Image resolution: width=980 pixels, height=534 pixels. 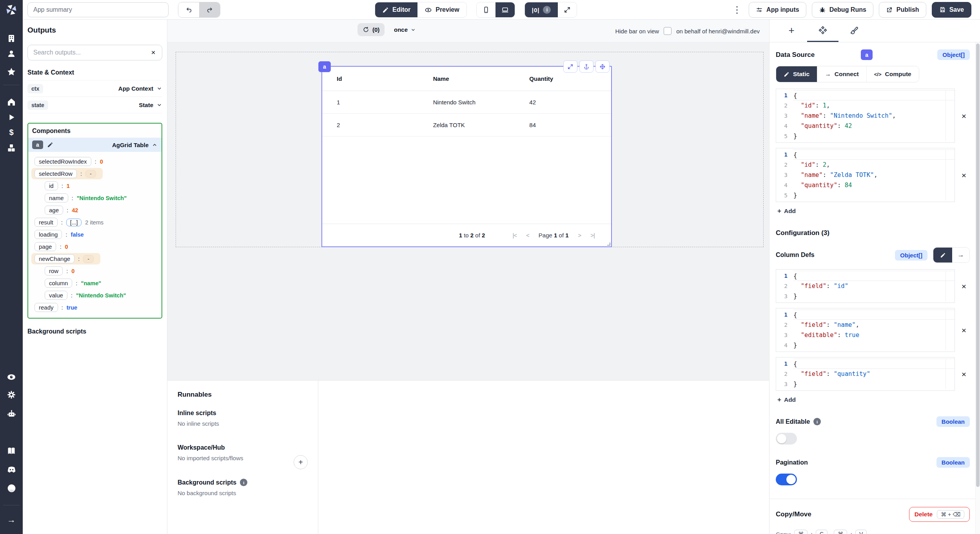 What do you see at coordinates (67, 173) in the screenshot?
I see `output-prop-row: selectedRow : -` at bounding box center [67, 173].